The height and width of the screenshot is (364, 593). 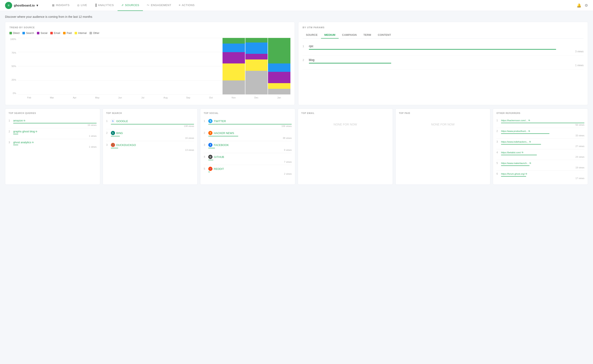 I want to click on nav-item-live: ◎ LIVE, so click(x=82, y=5).